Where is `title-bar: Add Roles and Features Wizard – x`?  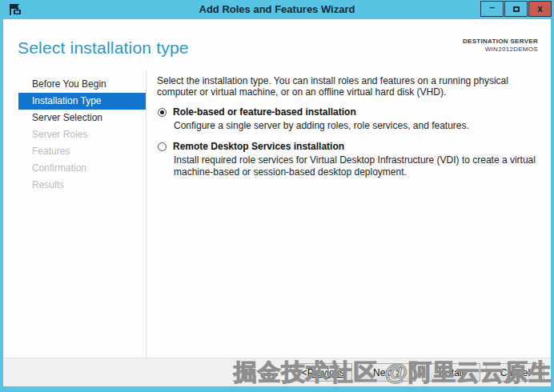
title-bar: Add Roles and Features Wizard – x is located at coordinates (277, 10).